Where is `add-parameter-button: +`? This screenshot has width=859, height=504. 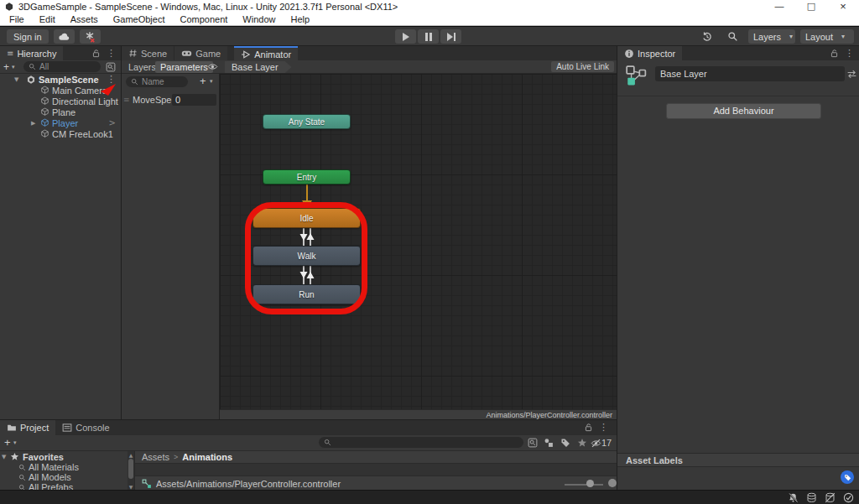
add-parameter-button: + is located at coordinates (203, 81).